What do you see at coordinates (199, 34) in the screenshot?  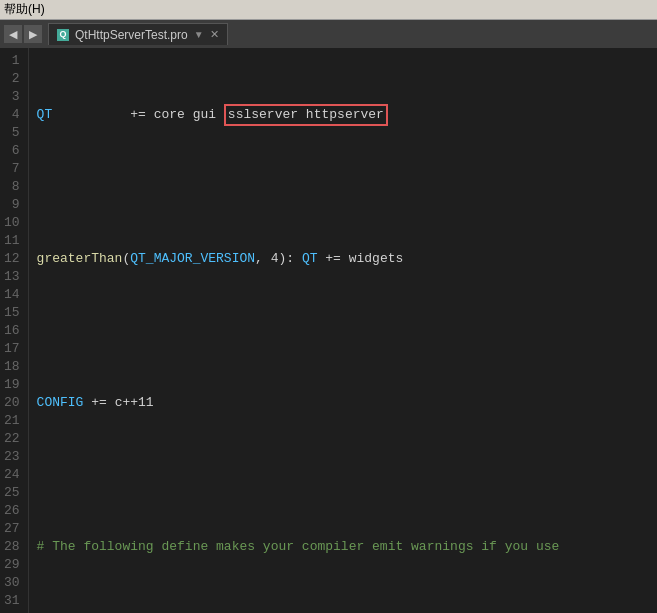 I see `tab-dropdown-icon: ▼` at bounding box center [199, 34].